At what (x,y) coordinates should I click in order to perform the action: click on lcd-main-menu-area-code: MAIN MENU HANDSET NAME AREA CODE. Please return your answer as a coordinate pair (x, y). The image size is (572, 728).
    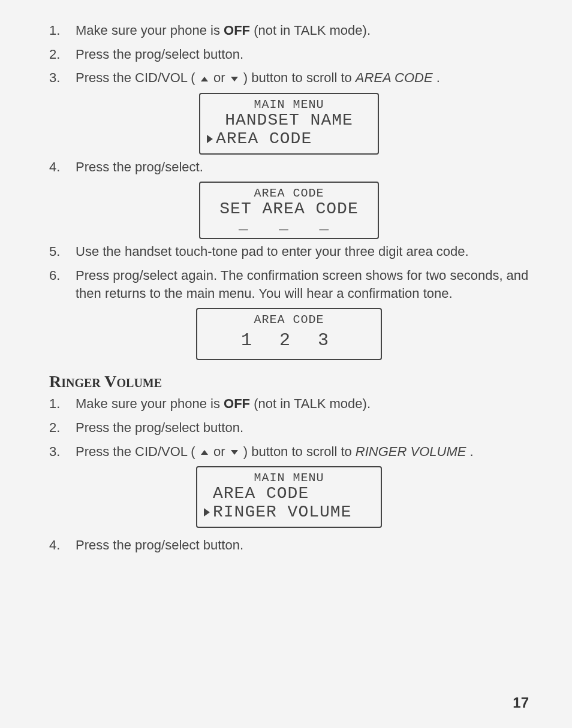
    Looking at the image, I should click on (289, 123).